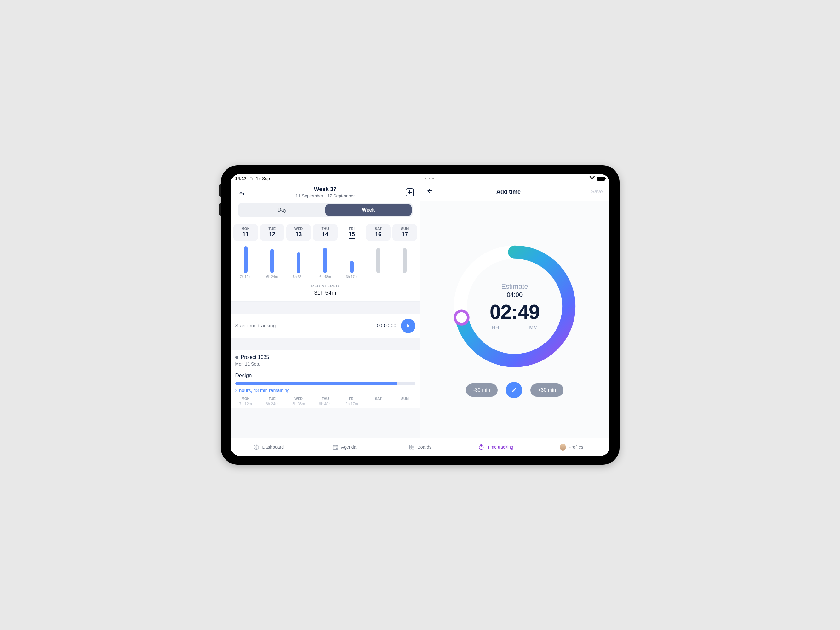  What do you see at coordinates (336, 447) in the screenshot?
I see `calendar-icon` at bounding box center [336, 447].